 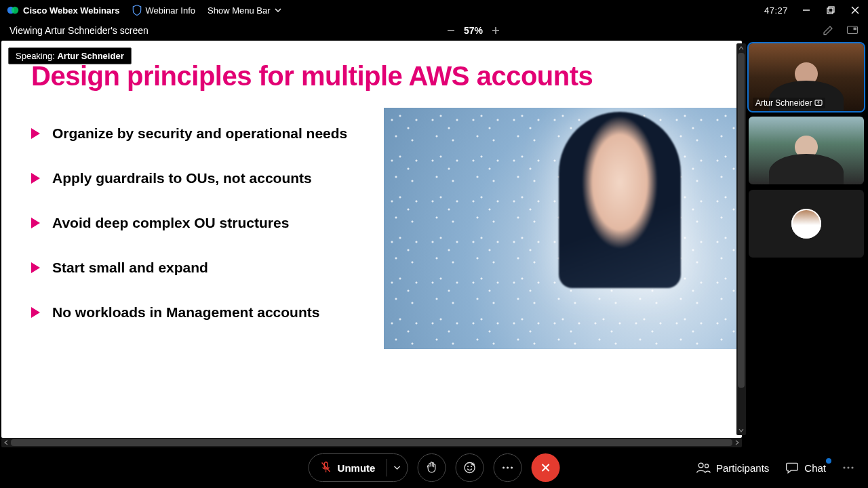 I want to click on minus-icon, so click(x=451, y=30).